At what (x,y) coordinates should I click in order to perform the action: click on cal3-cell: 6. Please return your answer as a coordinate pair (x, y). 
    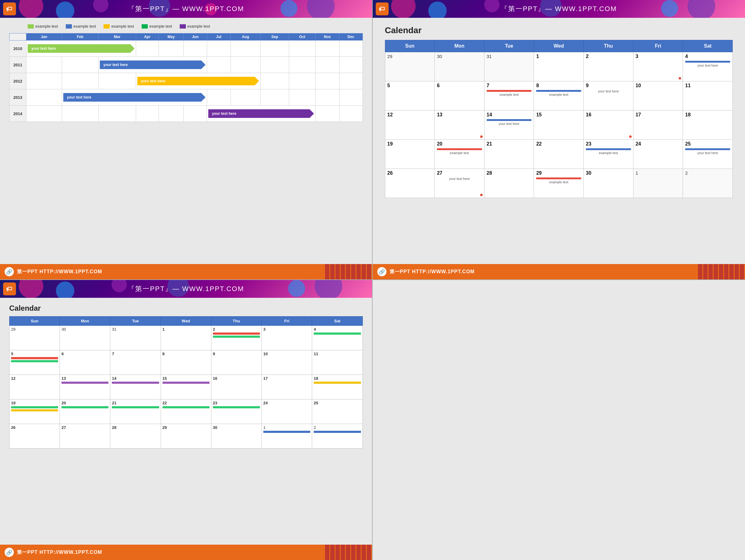
    Looking at the image, I should click on (85, 363).